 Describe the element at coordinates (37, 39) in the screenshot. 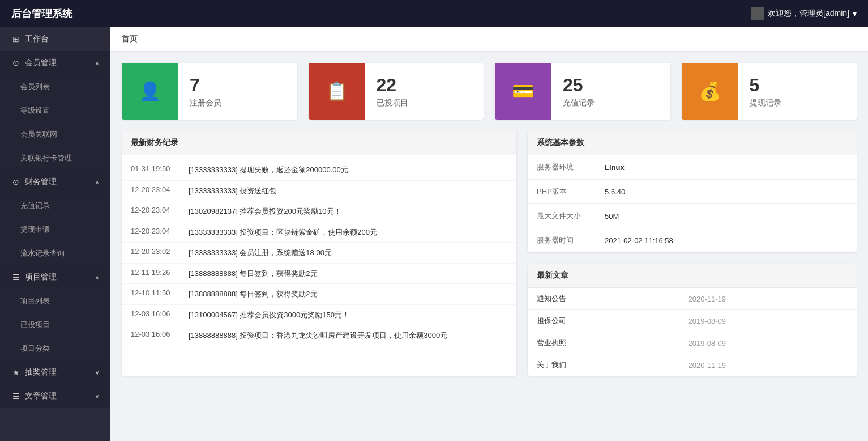

I see `sidebar-label-workbench: 工作台` at that location.